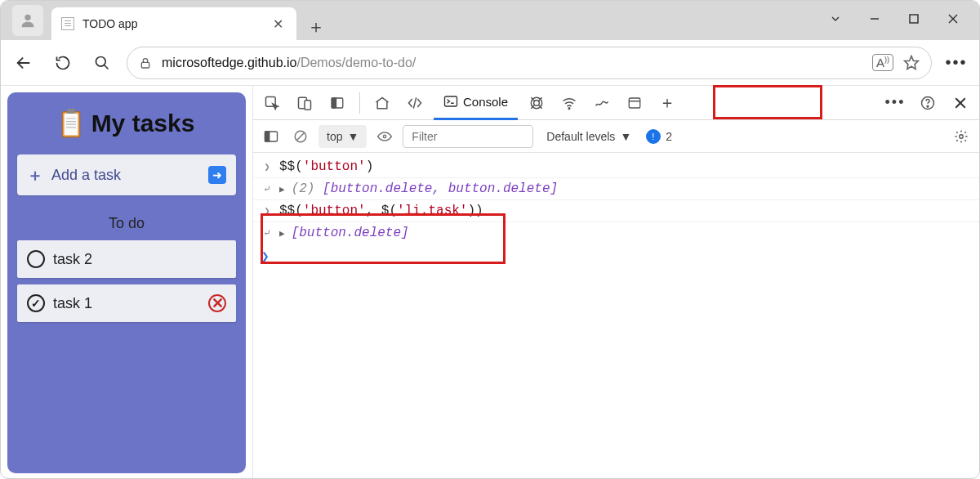  What do you see at coordinates (127, 123) in the screenshot?
I see `app-header: My tasks` at bounding box center [127, 123].